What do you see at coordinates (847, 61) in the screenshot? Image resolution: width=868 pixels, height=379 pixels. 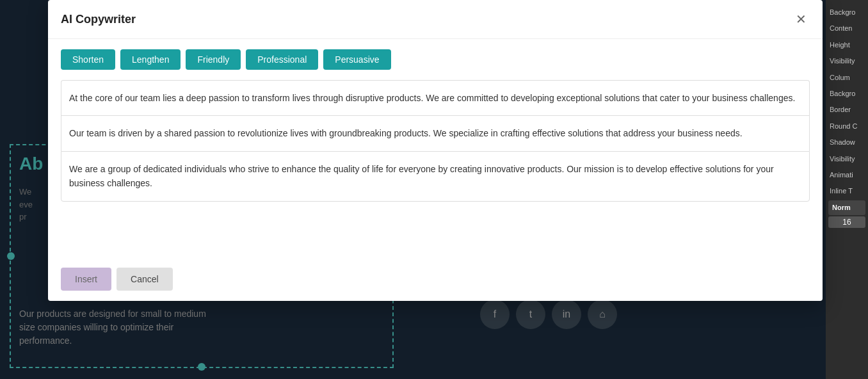 I see `sidebar-item-visibility: Visibility` at bounding box center [847, 61].